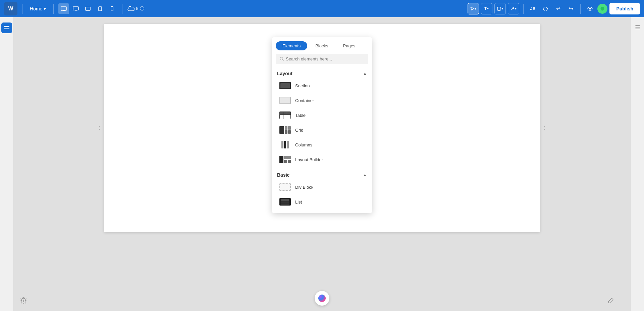 The width and height of the screenshot is (644, 311). I want to click on canvas-resize-right: ⋮, so click(545, 128).